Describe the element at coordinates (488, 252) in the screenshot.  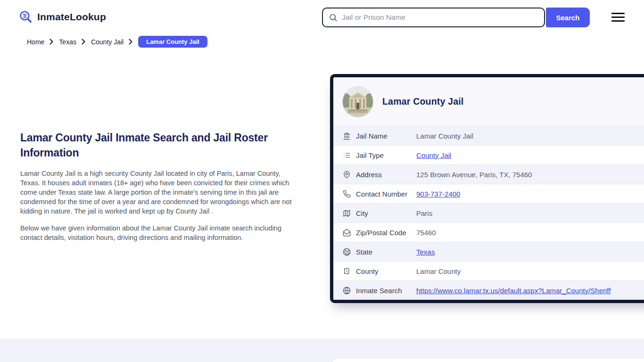
I see `jail-info-row: State Texas` at that location.